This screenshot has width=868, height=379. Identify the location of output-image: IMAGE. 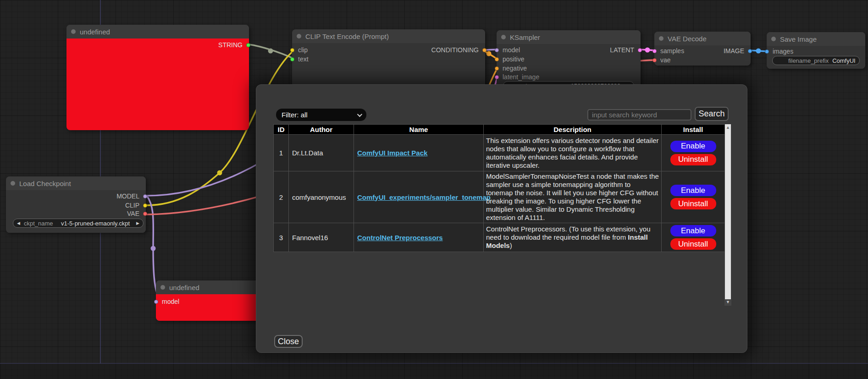
(735, 51).